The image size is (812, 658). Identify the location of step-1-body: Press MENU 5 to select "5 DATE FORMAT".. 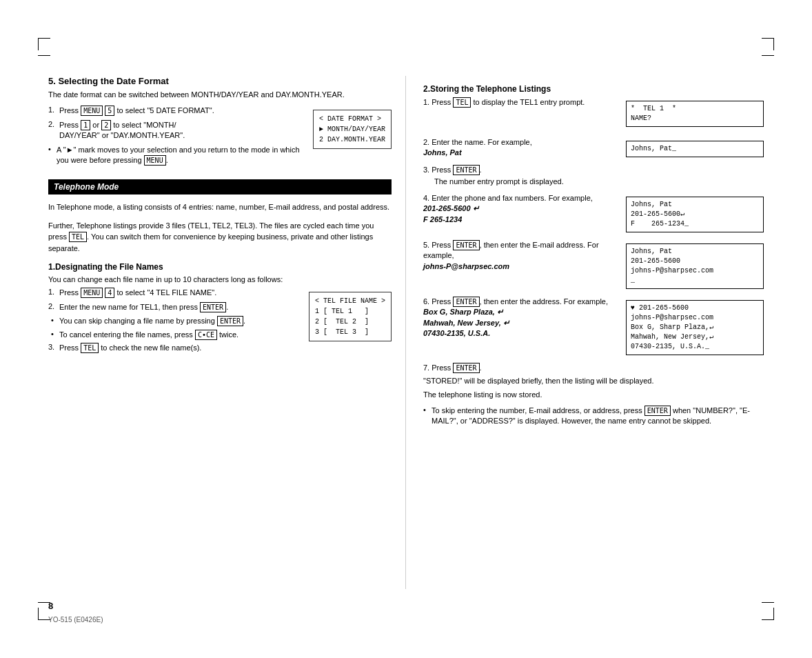
(136, 110).